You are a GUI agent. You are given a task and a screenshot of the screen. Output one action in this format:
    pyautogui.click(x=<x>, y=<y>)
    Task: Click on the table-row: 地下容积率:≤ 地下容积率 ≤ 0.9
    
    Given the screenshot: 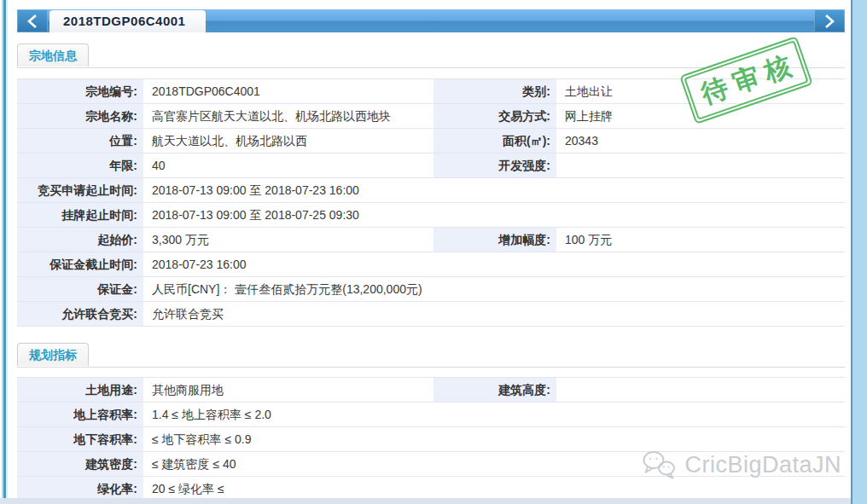 What is the action you would take?
    pyautogui.click(x=431, y=440)
    